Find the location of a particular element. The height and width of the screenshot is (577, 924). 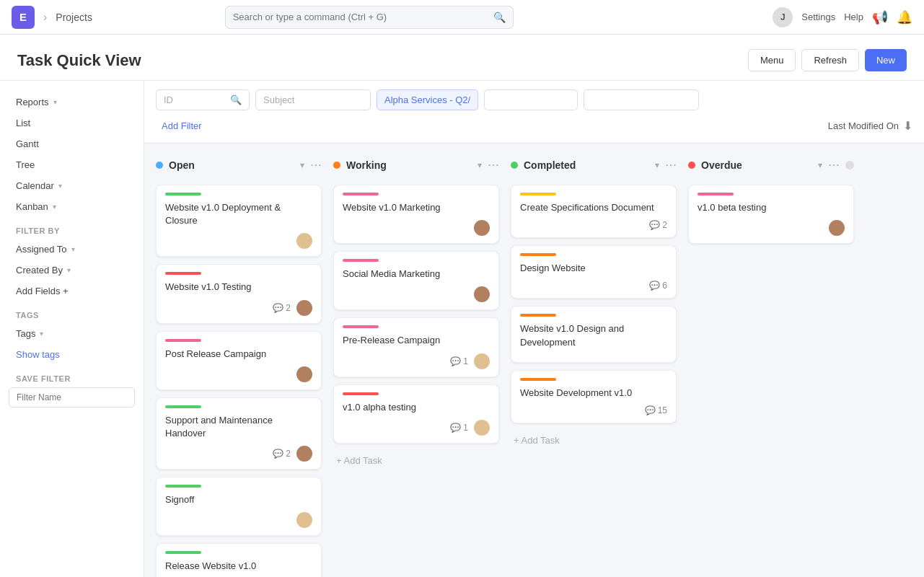

card-comment-website-dev: 💬 15 is located at coordinates (656, 410).